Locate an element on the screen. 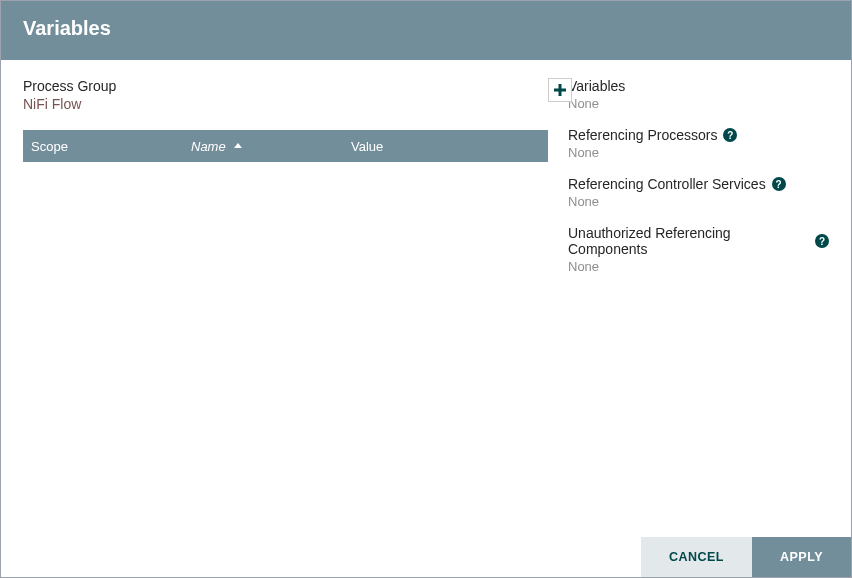 The height and width of the screenshot is (578, 852). section-ref-processors-title-text: Referencing Processors is located at coordinates (642, 135).